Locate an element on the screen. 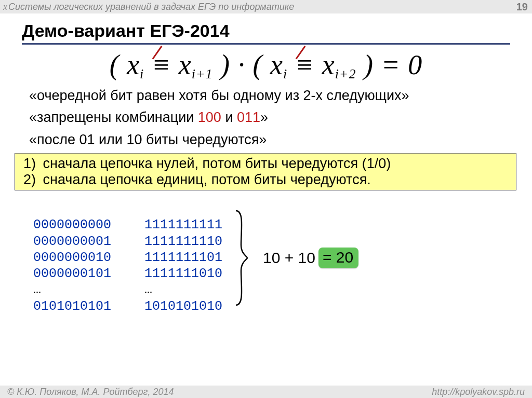 The width and height of the screenshot is (532, 398). result-lhs: 10 + 10 is located at coordinates (289, 258).